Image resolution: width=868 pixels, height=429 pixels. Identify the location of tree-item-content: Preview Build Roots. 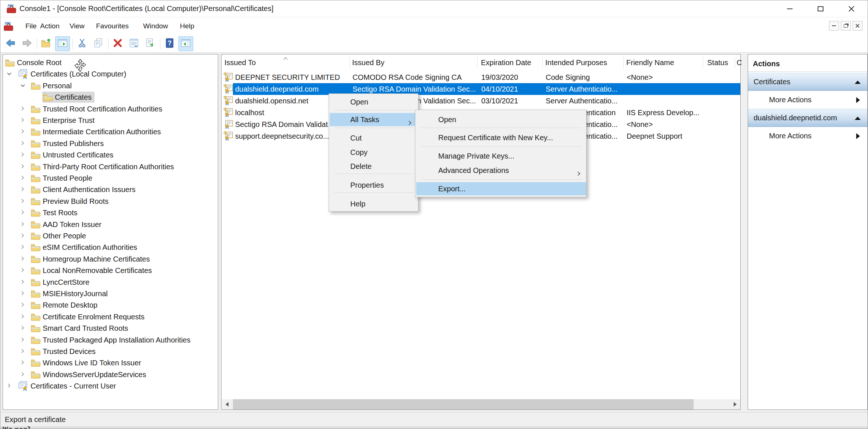
(71, 201).